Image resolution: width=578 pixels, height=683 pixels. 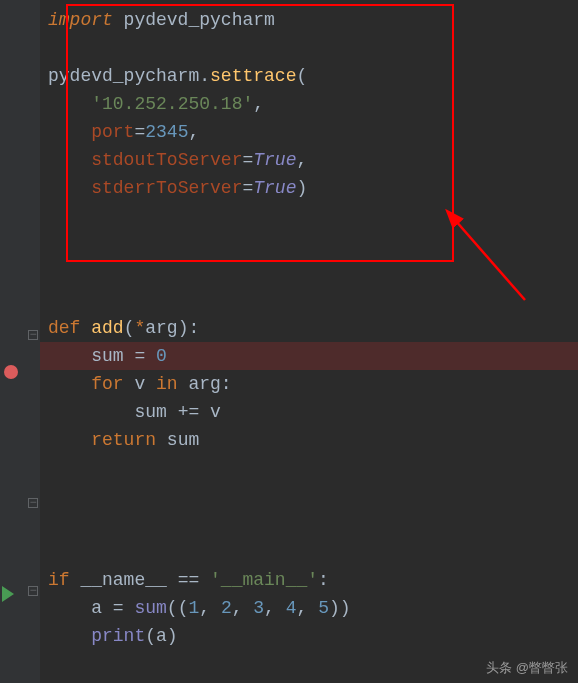 I want to click on dunder-name: __name__, so click(x=128, y=580).